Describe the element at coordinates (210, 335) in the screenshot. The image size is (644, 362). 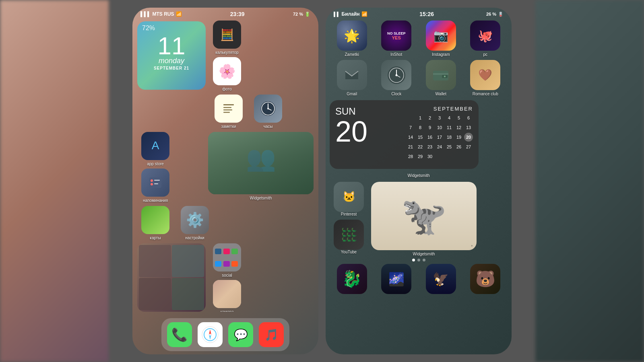
I see `safari-dock-icon` at that location.